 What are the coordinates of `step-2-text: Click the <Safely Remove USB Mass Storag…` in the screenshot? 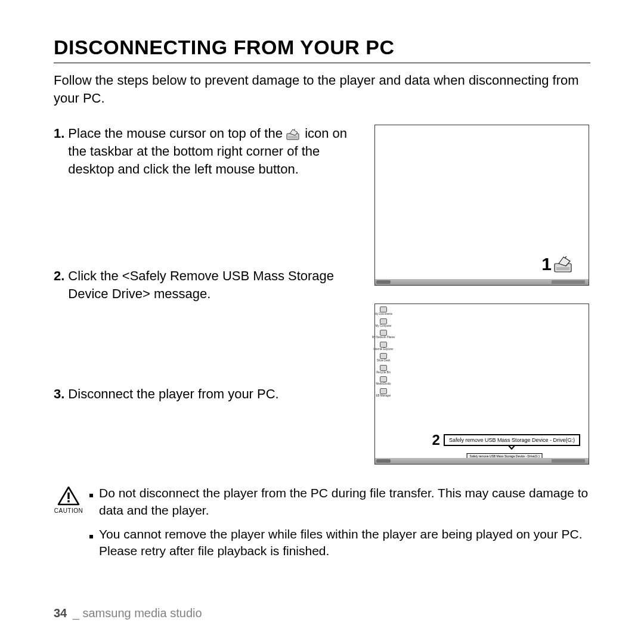 It's located at (213, 285).